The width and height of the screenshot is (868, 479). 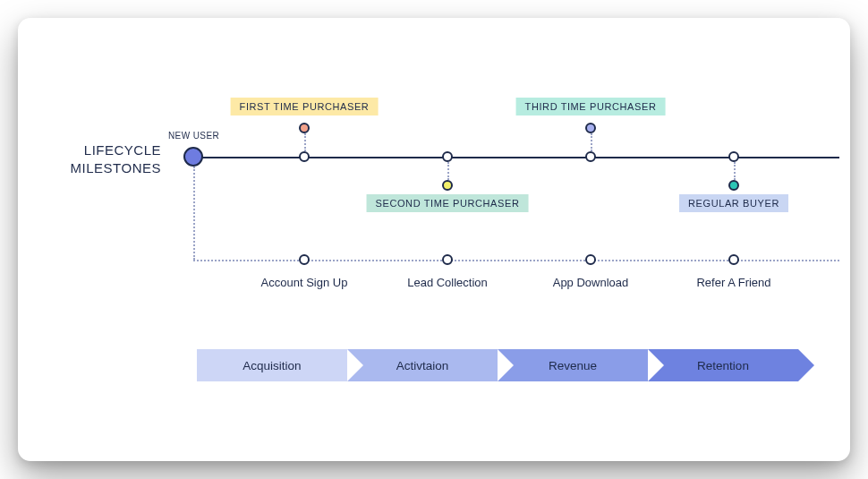 What do you see at coordinates (591, 260) in the screenshot?
I see `event-node-download` at bounding box center [591, 260].